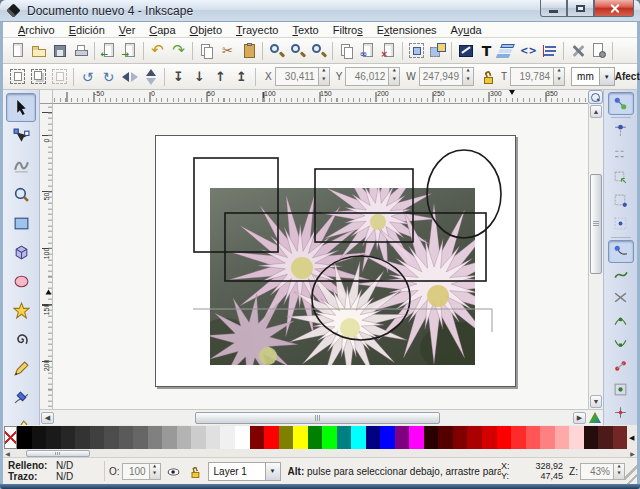 The height and width of the screenshot is (489, 640). Describe the element at coordinates (614, 8) in the screenshot. I see `close-button` at that location.